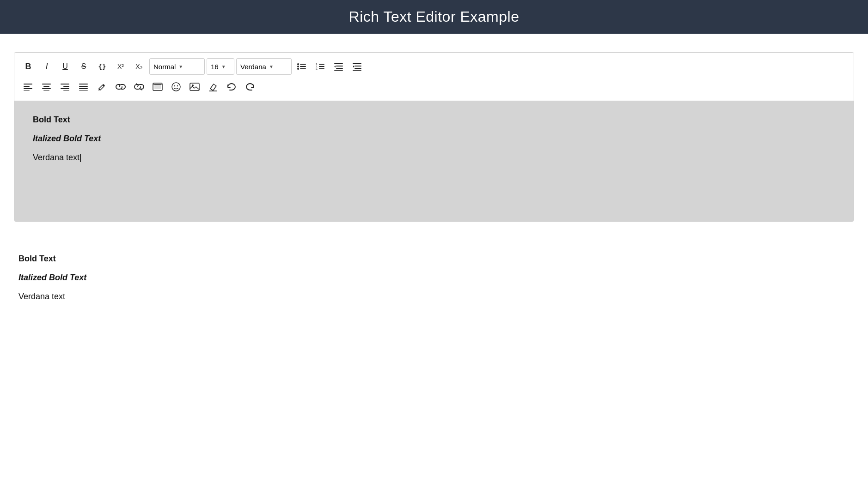  Describe the element at coordinates (302, 66) in the screenshot. I see `unordered-list-icon` at that location.